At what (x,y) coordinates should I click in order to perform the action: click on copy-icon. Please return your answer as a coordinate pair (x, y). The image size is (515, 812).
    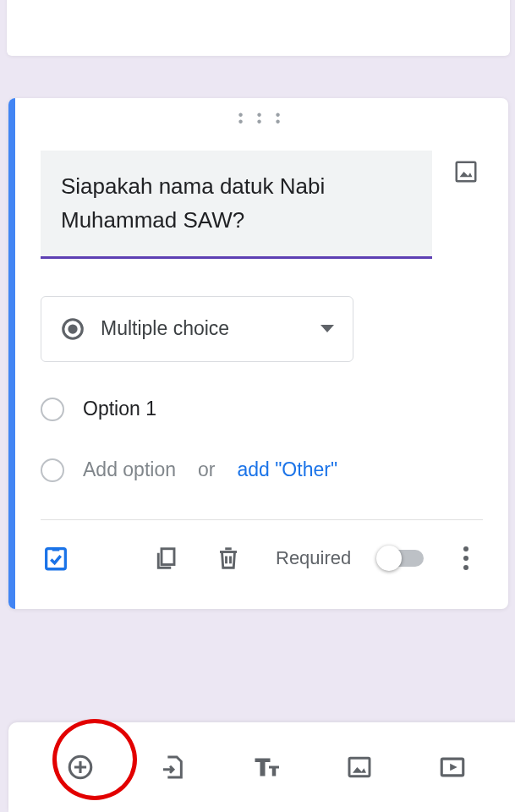
    Looking at the image, I should click on (166, 558).